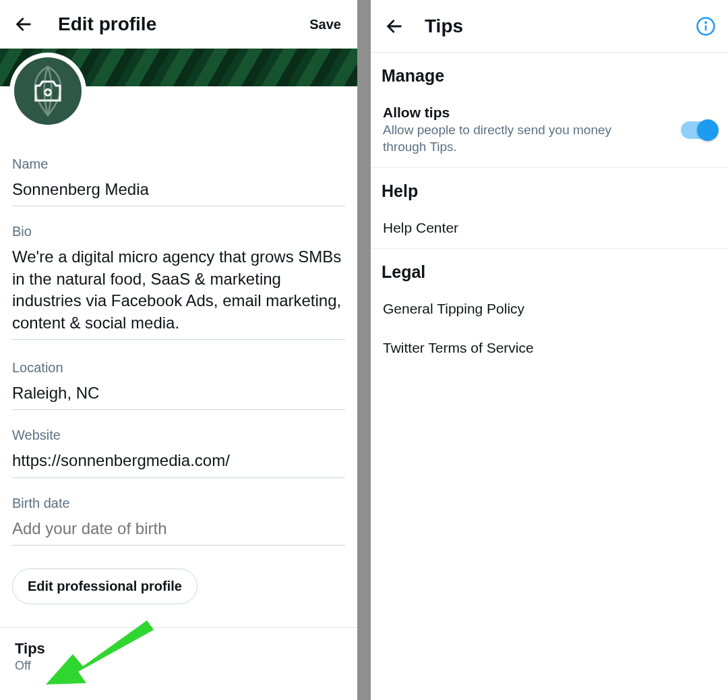  Describe the element at coordinates (179, 192) in the screenshot. I see `name-input` at that location.